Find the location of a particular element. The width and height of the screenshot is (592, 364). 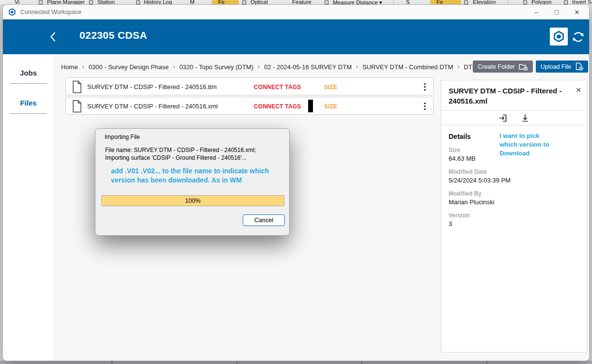

background-app-bottom-strip is located at coordinates (296, 362).